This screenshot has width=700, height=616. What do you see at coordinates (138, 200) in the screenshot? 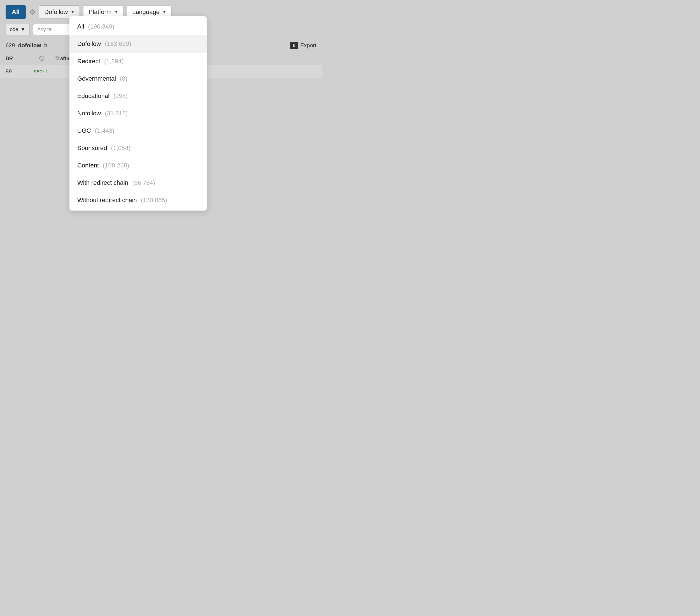
I see `dropdown-item: Without redirect chain(130,065)` at bounding box center [138, 200].